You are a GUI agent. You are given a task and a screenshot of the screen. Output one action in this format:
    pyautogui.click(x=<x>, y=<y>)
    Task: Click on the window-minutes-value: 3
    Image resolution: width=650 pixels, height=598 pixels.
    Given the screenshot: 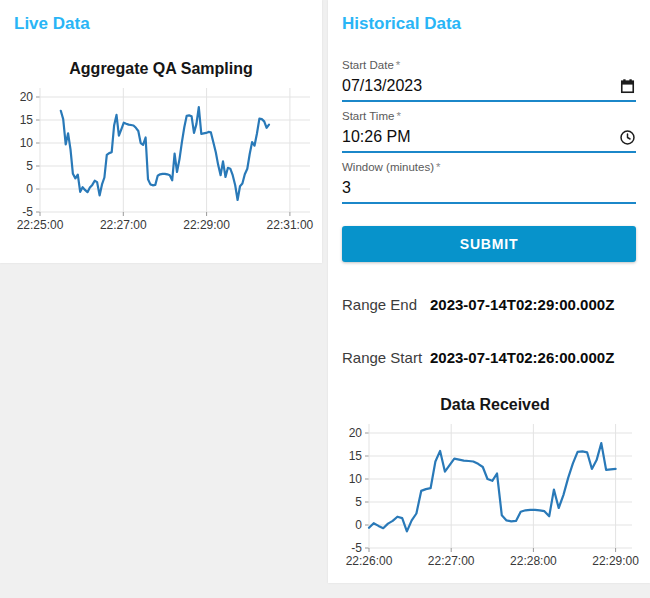 What is the action you would take?
    pyautogui.click(x=346, y=188)
    